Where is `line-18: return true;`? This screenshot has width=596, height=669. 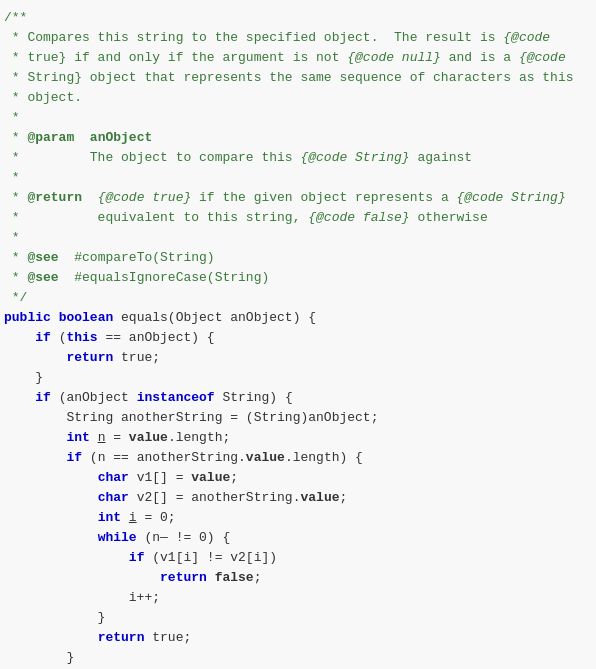 line-18: return true; is located at coordinates (298, 358).